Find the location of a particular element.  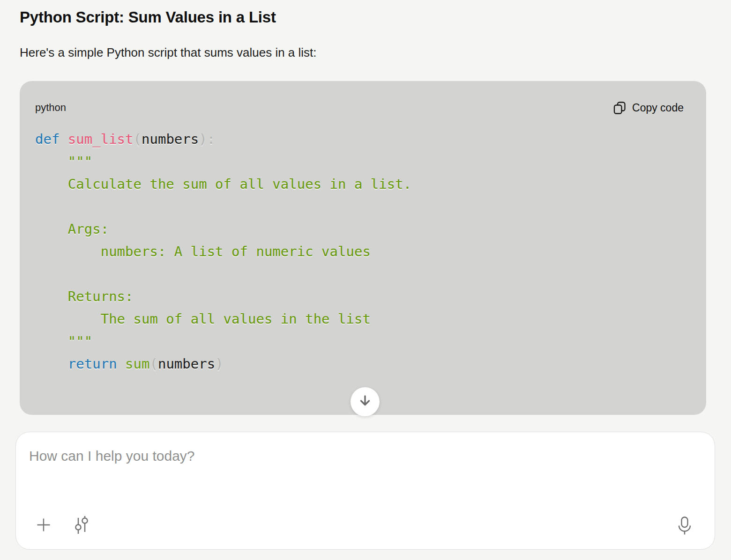

plus-icon is located at coordinates (44, 525).